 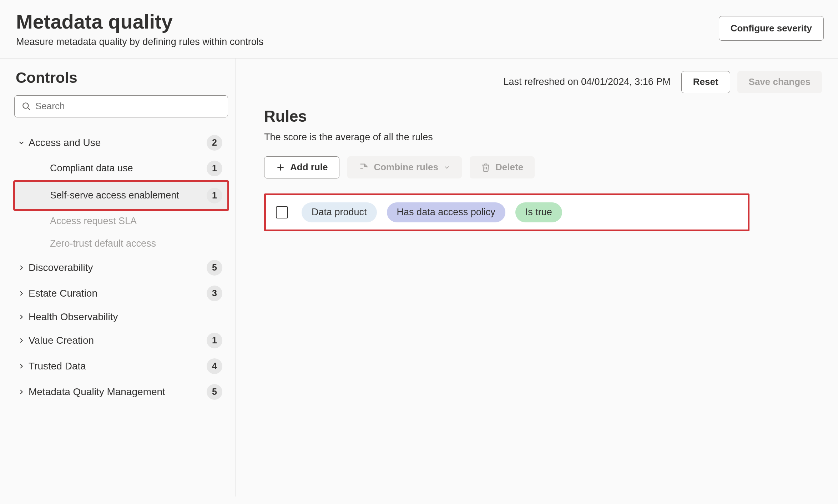 I want to click on button-label: Combine rules, so click(x=406, y=167).